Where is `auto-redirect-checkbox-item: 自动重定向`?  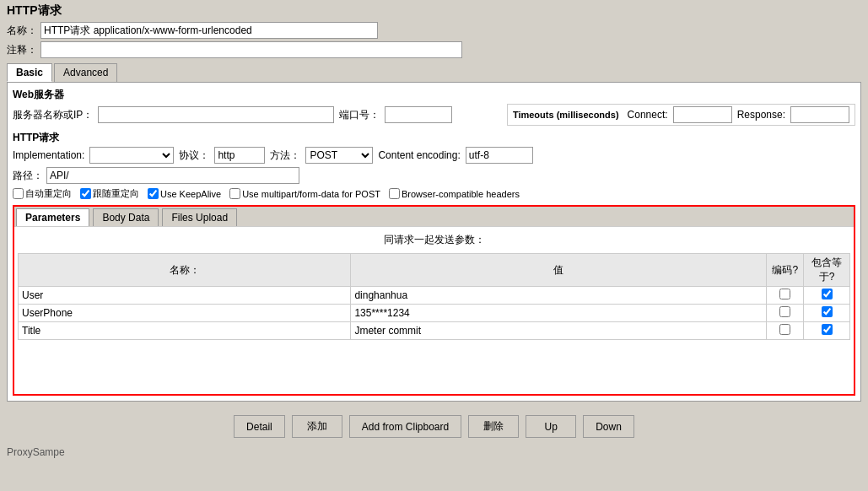
auto-redirect-checkbox-item: 自动重定向 is located at coordinates (42, 194).